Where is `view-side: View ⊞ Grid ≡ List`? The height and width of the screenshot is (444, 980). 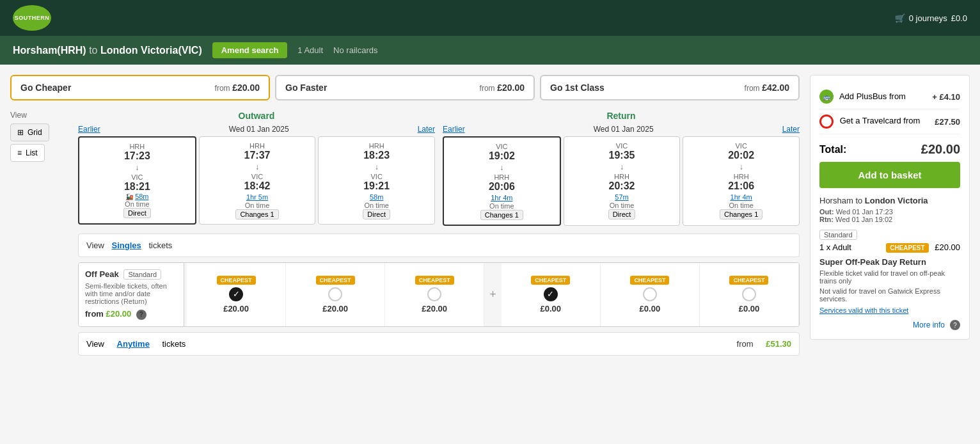
view-side: View ⊞ Grid ≡ List is located at coordinates (39, 136).